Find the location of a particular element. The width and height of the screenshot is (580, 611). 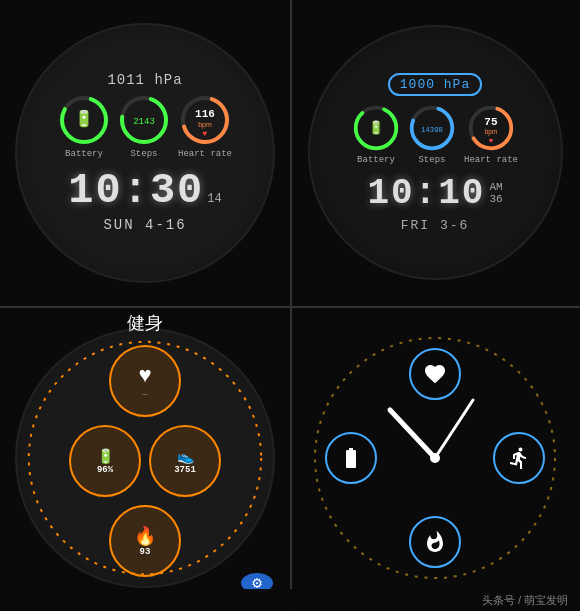

battery-icon-q3: 🔋 is located at coordinates (106, 456).